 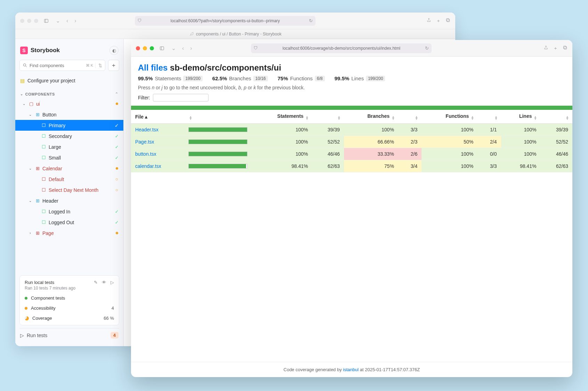 What do you see at coordinates (61, 222) in the screenshot?
I see `tree-label: Logged Out` at bounding box center [61, 222].